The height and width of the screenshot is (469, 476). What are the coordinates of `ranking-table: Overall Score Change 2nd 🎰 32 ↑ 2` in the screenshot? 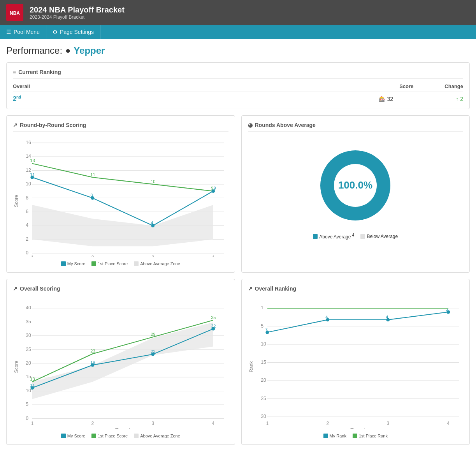 It's located at (238, 93).